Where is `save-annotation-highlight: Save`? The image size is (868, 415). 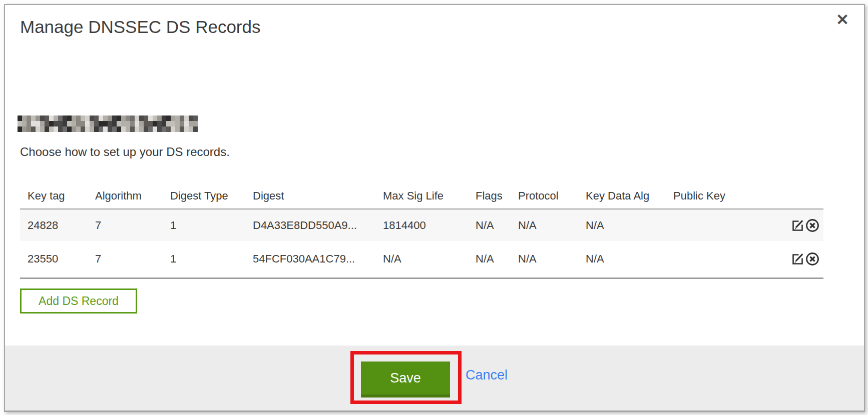 save-annotation-highlight: Save is located at coordinates (406, 378).